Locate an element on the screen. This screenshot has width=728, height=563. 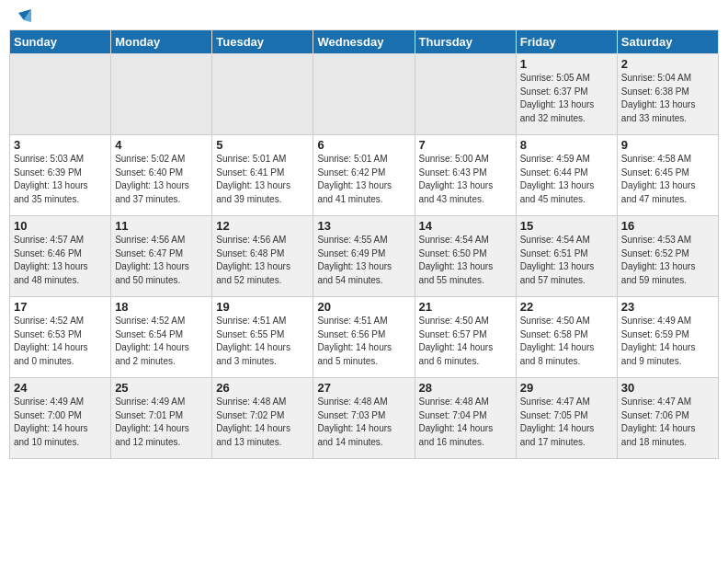
calendar-cell: 27Sunrise: 4:48 AM Sunset: 7:03 PM Dayli… is located at coordinates (364, 419).